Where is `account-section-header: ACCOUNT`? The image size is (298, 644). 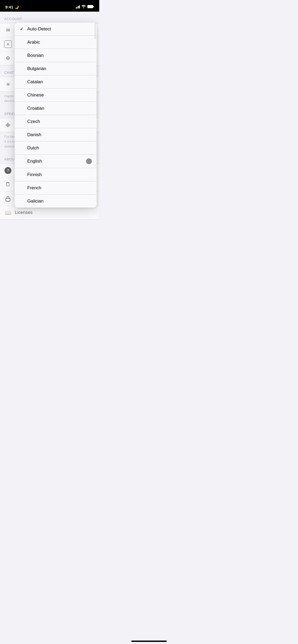 account-section-header: ACCOUNT is located at coordinates (50, 17).